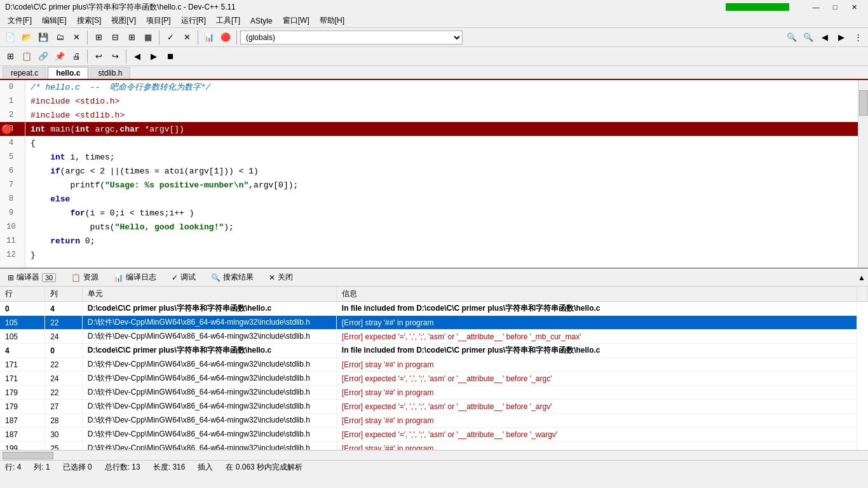  What do you see at coordinates (135, 277) in the screenshot?
I see `btab-compile-log: 📊 编译日志` at bounding box center [135, 277].